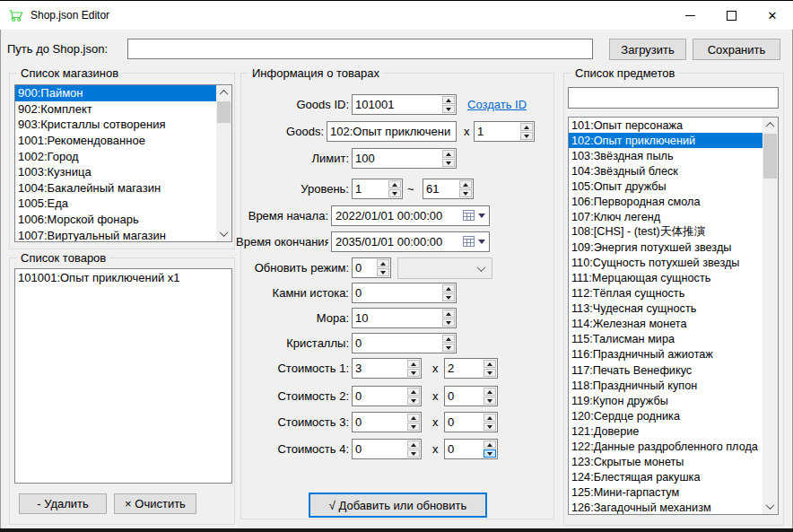  Describe the element at coordinates (471, 449) in the screenshot. I see `cost4-count-spinner: 0` at that location.